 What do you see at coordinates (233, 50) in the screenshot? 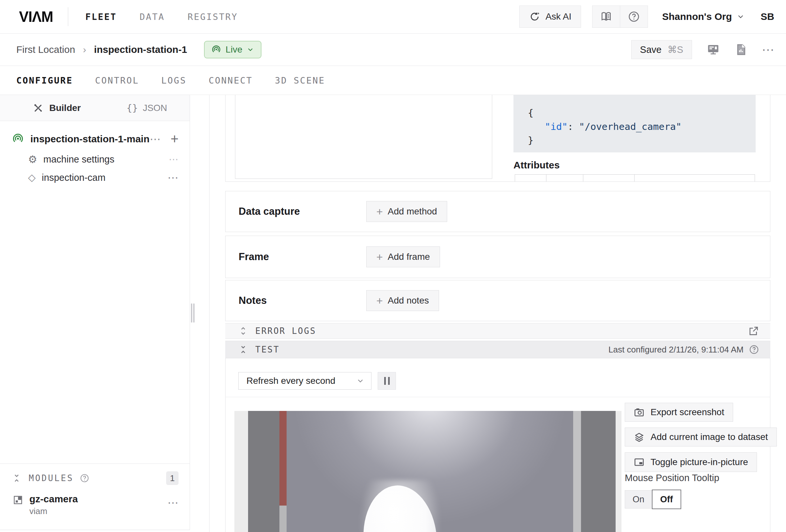
I see `machine-status-dropdown: Live` at bounding box center [233, 50].